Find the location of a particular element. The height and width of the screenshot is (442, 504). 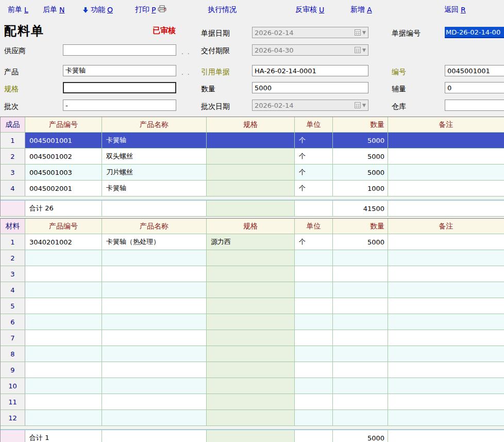

cell-code: 0045001003 is located at coordinates (64, 172).